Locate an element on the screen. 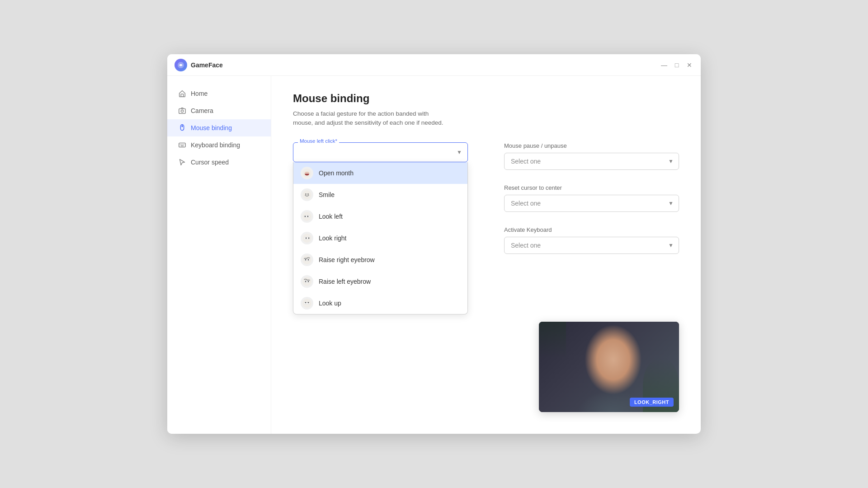 This screenshot has width=868, height=488. mouse-icon is located at coordinates (182, 128).